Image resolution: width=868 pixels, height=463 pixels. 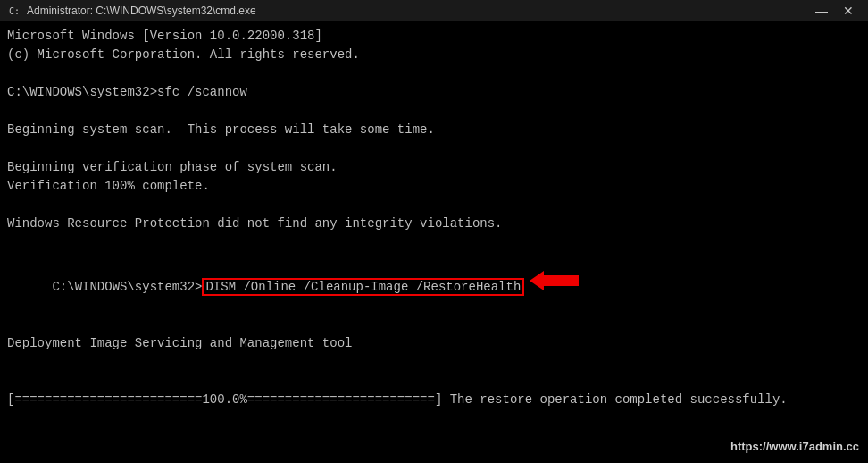 What do you see at coordinates (434, 93) in the screenshot?
I see `line-4: C:\WINDOWS\system32>sfc /scannow` at bounding box center [434, 93].